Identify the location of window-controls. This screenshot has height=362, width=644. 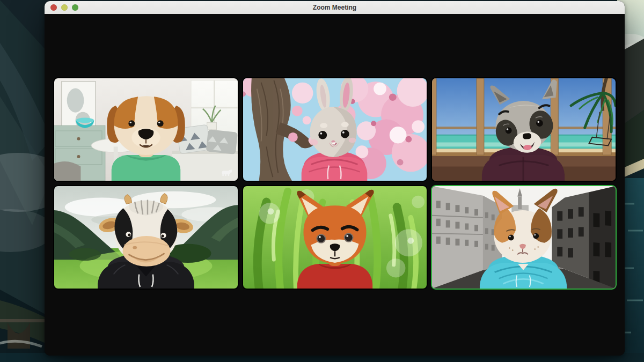
(61, 8).